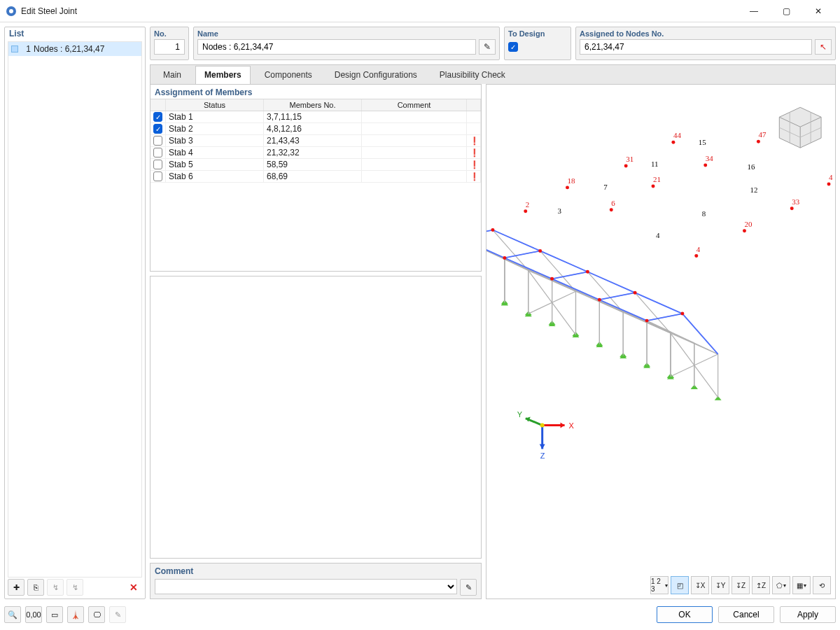 This screenshot has height=630, width=840. What do you see at coordinates (546, 435) in the screenshot?
I see `axis-triad: X Y Z` at bounding box center [546, 435].